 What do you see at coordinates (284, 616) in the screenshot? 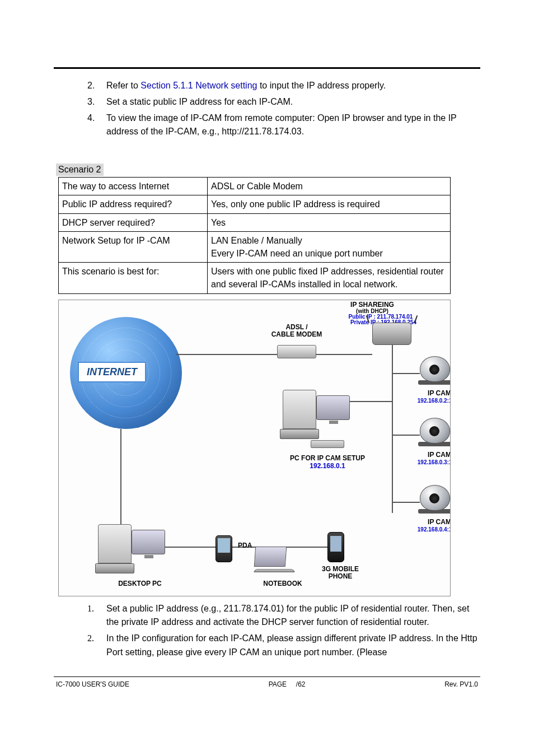
I see `list-item: 1. Set a public IP address (e.g., 211.78…` at bounding box center [284, 616].